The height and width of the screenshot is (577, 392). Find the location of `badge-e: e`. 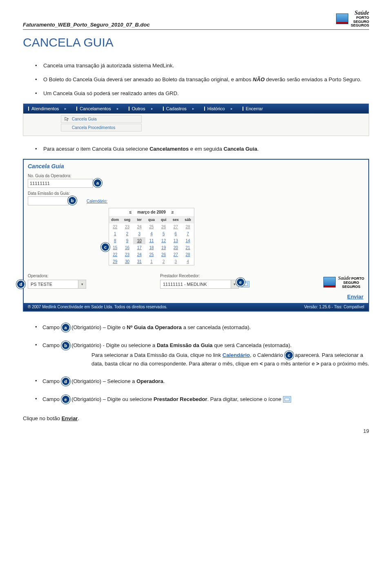

badge-e: e is located at coordinates (241, 282).